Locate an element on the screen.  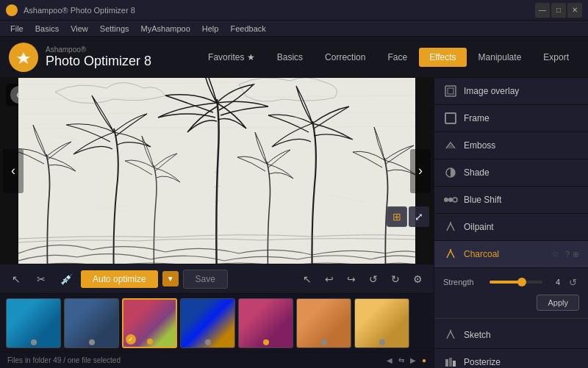
charcoal-info: ? is located at coordinates (567, 254).